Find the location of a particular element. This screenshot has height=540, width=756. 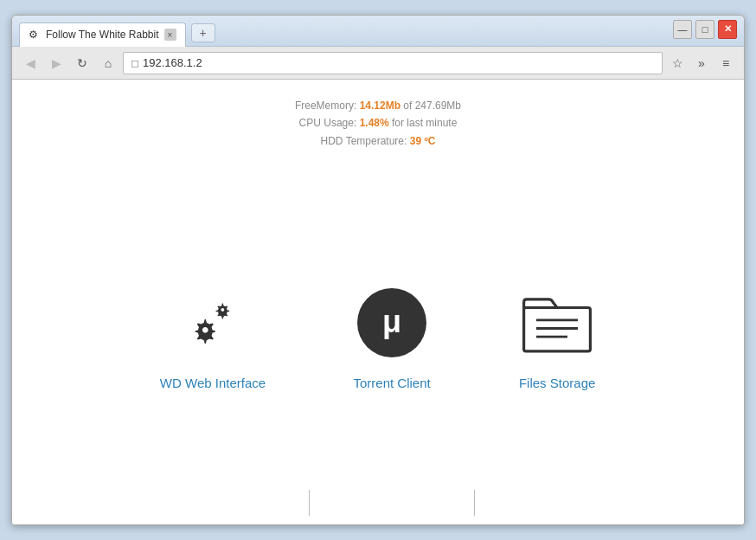

maximize-button: □ is located at coordinates (705, 29).